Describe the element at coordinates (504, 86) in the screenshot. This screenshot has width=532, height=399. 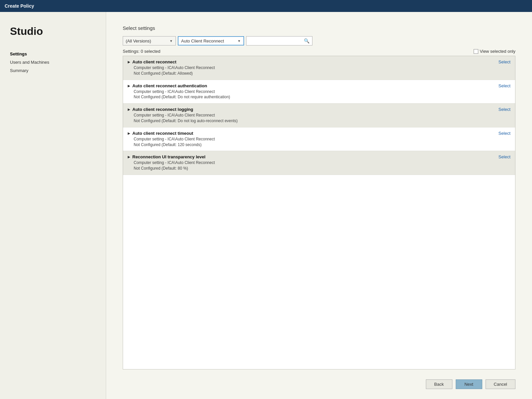
I see `select-link-2: Select` at that location.